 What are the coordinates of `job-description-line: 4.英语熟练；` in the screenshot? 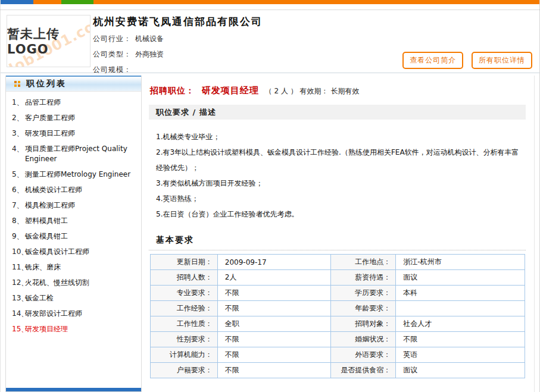 It's located at (339, 199).